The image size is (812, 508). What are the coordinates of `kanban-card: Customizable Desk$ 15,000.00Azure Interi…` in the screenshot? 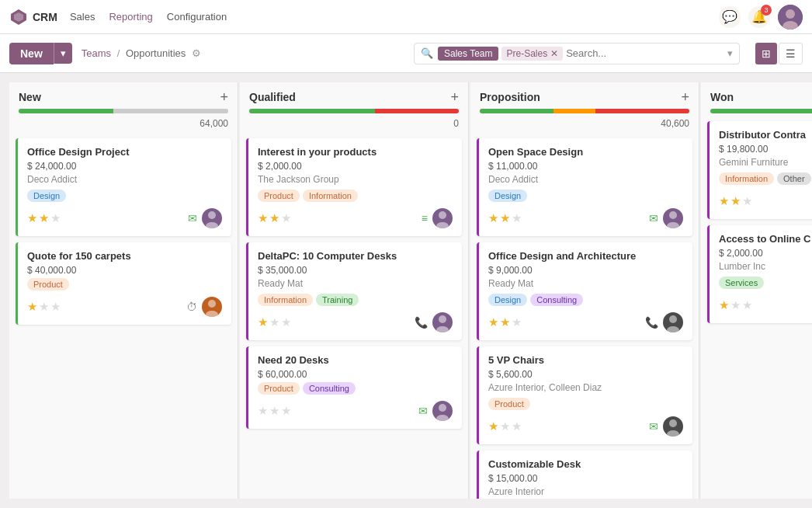 It's located at (585, 475).